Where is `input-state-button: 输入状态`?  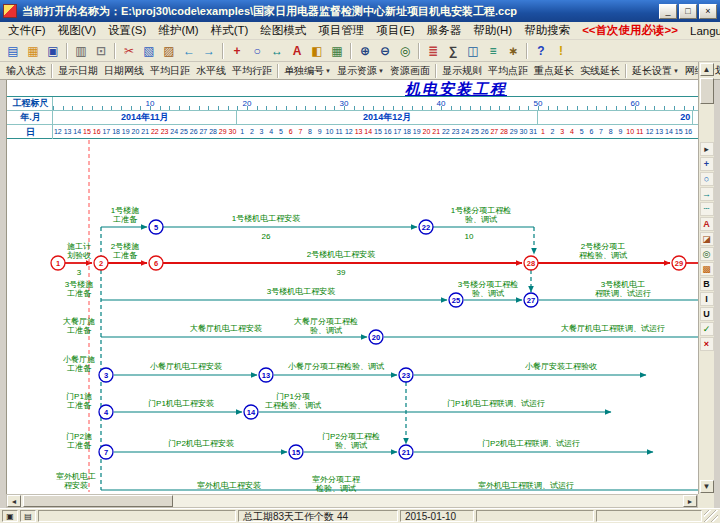
input-state-button: 输入状态 is located at coordinates (26, 71).